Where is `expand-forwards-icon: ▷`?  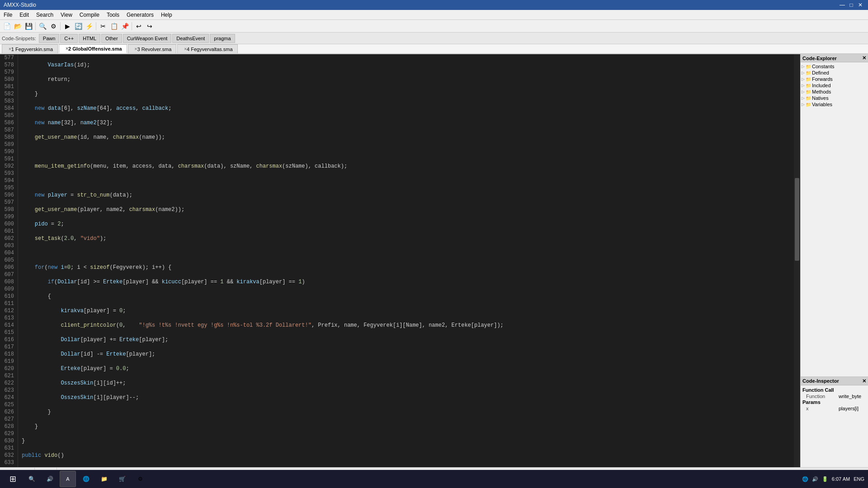
expand-forwards-icon: ▷ is located at coordinates (803, 79).